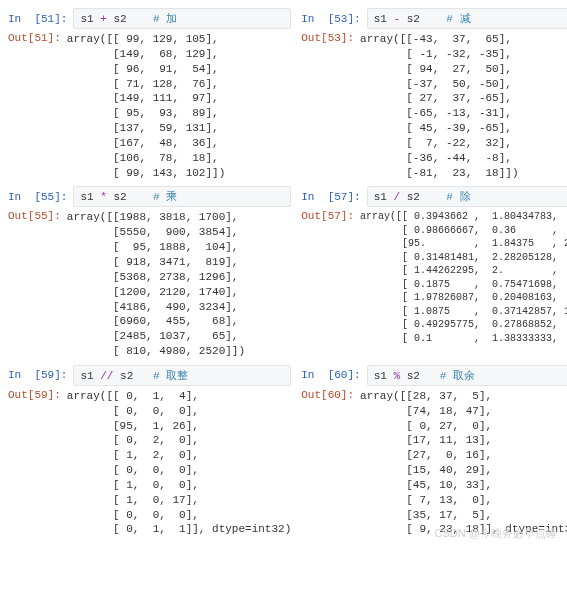 The width and height of the screenshot is (567, 599). What do you see at coordinates (150, 196) in the screenshot?
I see `input-row: In [55]: s1 * s2 # 乘` at bounding box center [150, 196].